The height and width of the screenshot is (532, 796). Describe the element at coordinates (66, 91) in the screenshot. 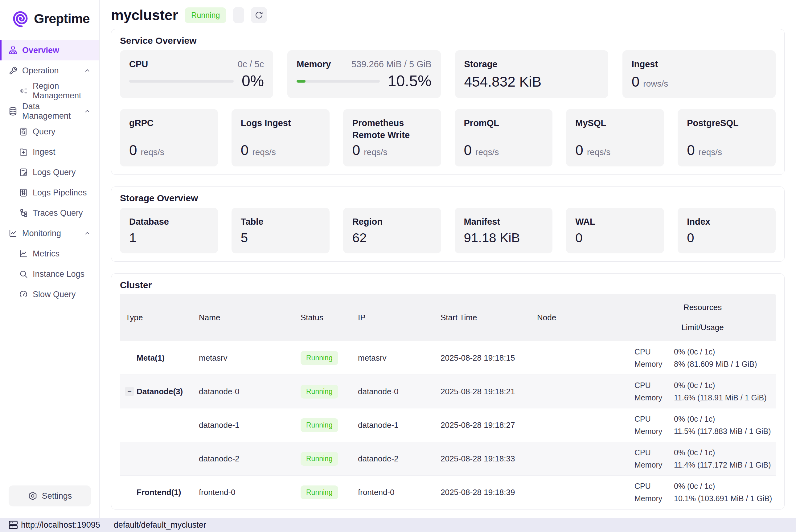

I see `sidebar-item-label: Region Management` at that location.